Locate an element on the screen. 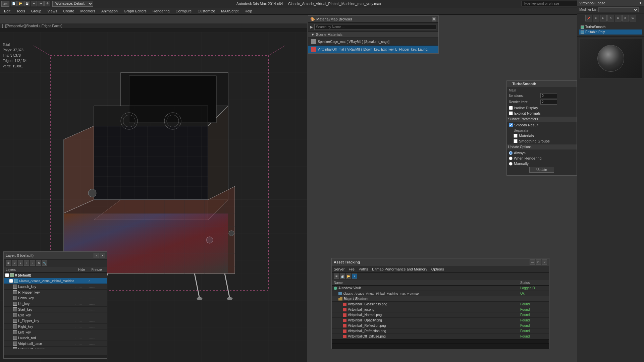  layer-row-11: Launch_rod ...... ...... is located at coordinates (55, 338).